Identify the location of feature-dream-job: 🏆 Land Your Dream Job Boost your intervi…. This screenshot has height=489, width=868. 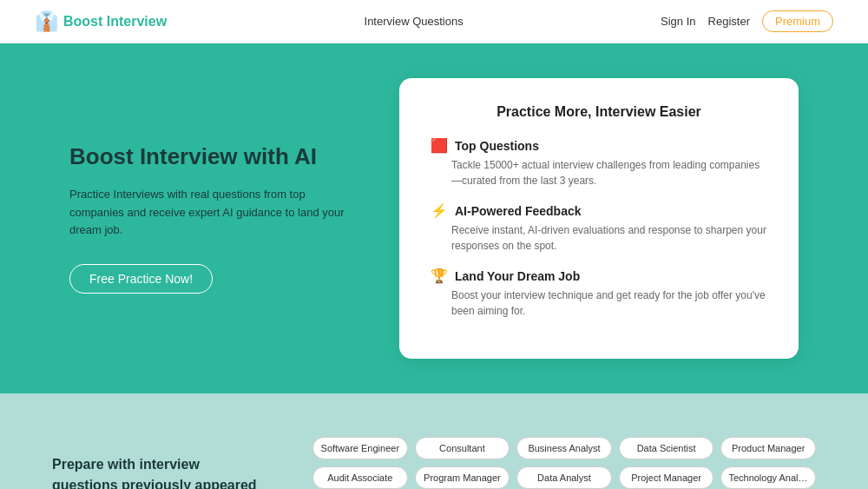
(599, 294).